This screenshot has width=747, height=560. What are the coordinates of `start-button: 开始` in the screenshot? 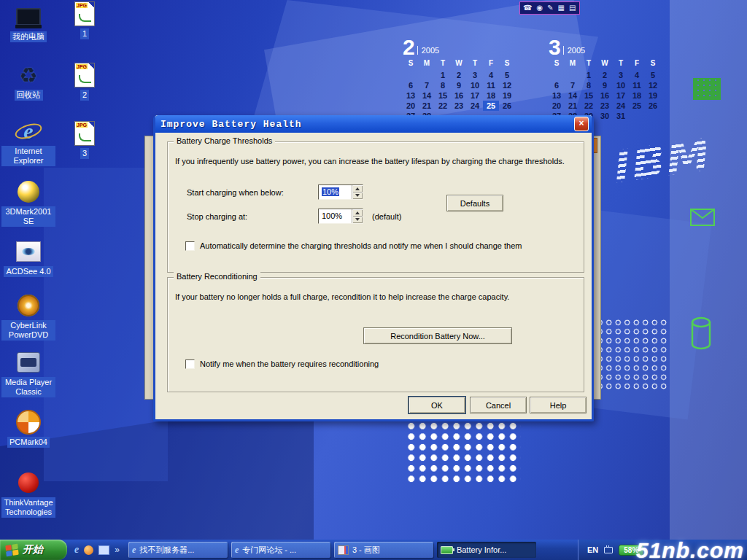 It's located at (34, 550).